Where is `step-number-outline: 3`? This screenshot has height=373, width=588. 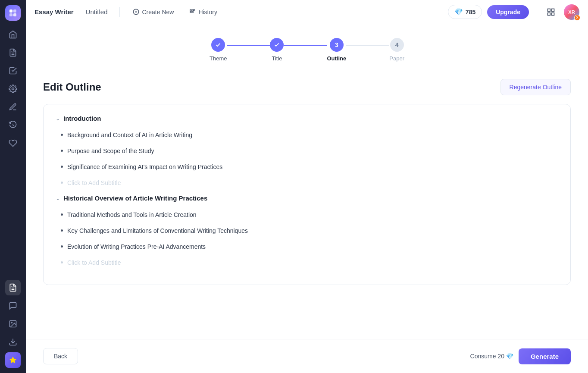 step-number-outline: 3 is located at coordinates (337, 45).